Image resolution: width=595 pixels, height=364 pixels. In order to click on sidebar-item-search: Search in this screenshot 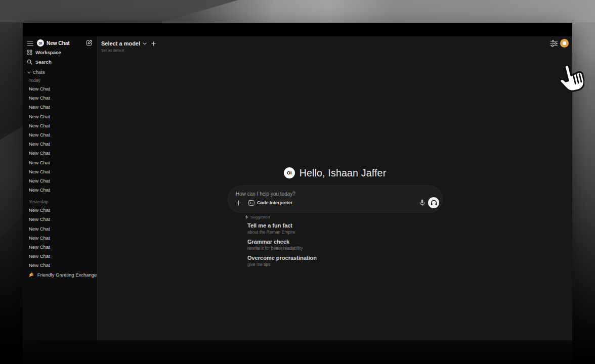, I will do `click(60, 62)`.